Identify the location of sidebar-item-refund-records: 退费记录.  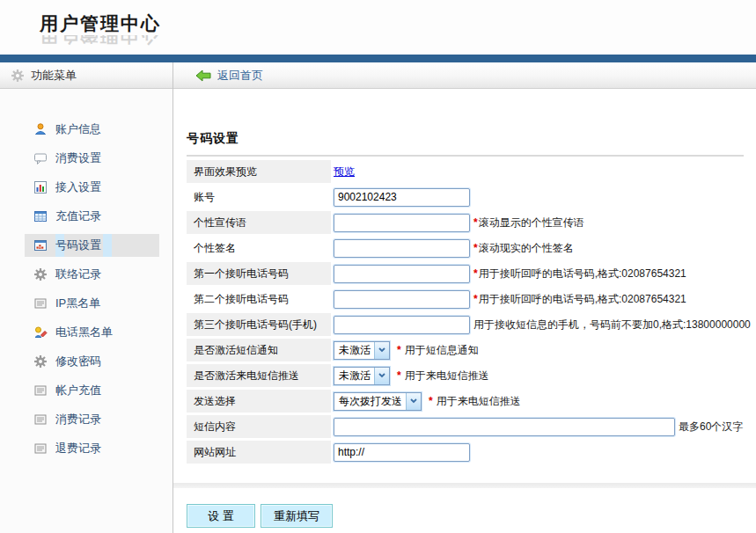
(92, 449).